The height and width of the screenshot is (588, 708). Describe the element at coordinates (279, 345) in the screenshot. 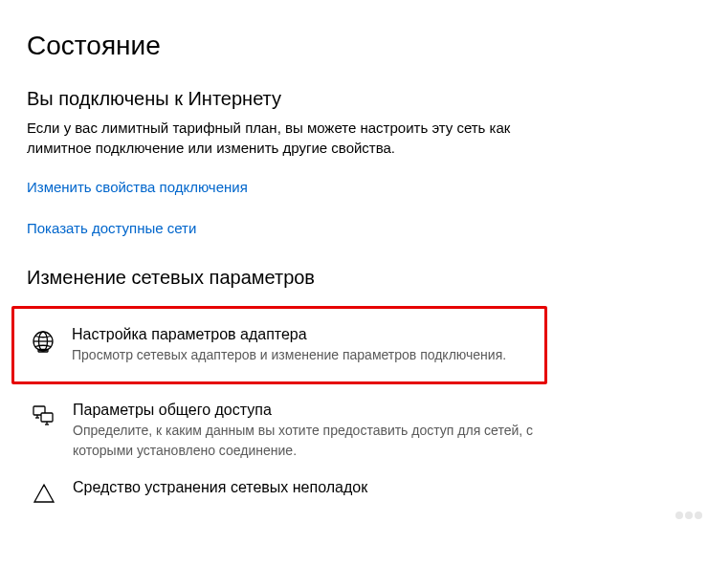

I see `adapter-settings-option: Настройка параметров адаптера Просмотр с…` at that location.